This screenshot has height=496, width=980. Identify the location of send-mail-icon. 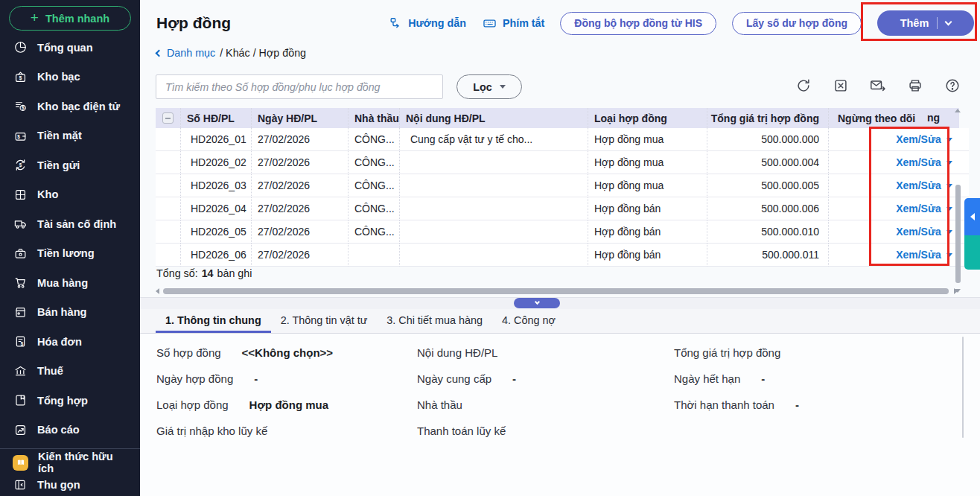
(877, 85).